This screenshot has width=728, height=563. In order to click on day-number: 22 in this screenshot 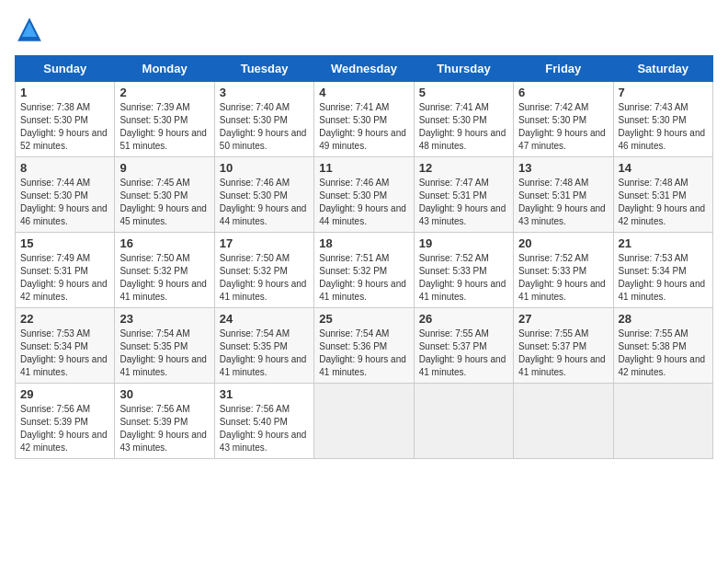, I will do `click(64, 318)`.